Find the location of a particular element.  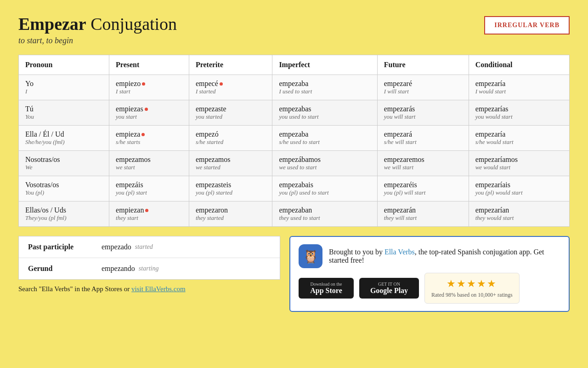

cell-present-row3: empezamoswe start is located at coordinates (149, 164).